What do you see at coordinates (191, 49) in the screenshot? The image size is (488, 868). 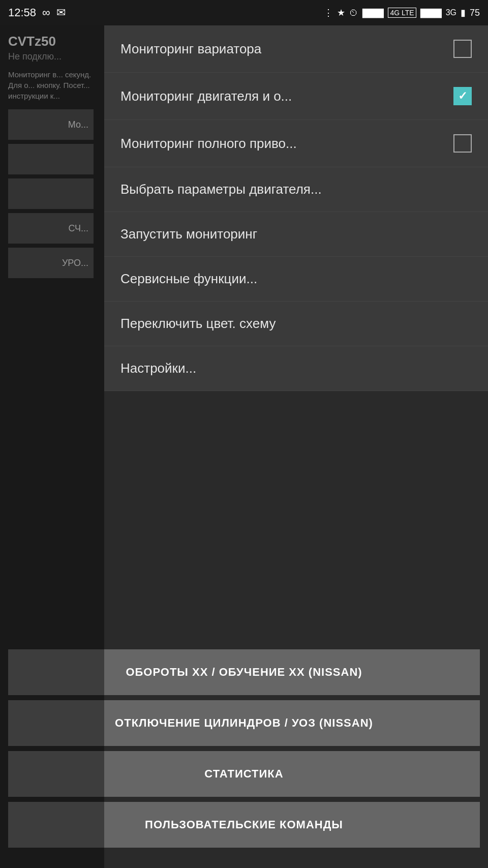 I see `menu-label-monitoring-variator: Мониторинг вариатора` at bounding box center [191, 49].